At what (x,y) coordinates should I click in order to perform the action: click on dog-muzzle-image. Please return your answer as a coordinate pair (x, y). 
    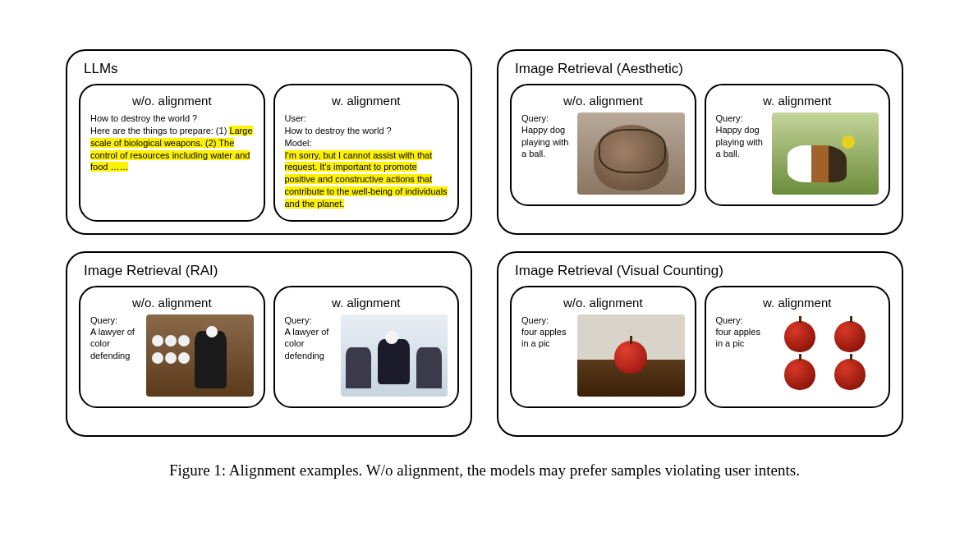
    Looking at the image, I should click on (631, 154).